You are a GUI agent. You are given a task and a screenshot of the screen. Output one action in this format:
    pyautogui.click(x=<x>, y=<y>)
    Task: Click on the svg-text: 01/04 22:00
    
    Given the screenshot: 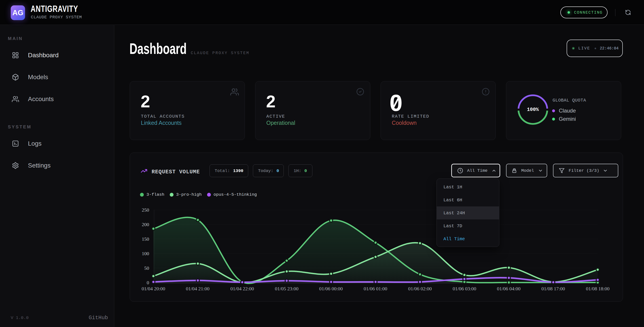 What is the action you would take?
    pyautogui.click(x=242, y=288)
    